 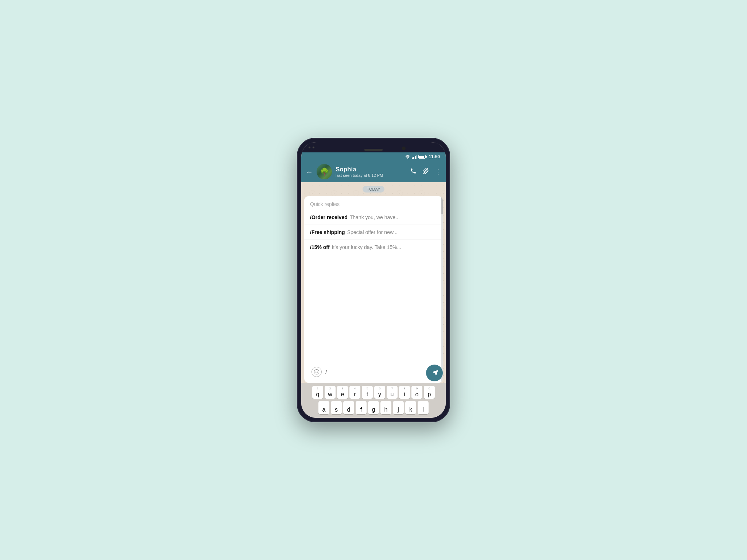 I want to click on reply-preview-2: Special offer for new..., so click(x=372, y=232).